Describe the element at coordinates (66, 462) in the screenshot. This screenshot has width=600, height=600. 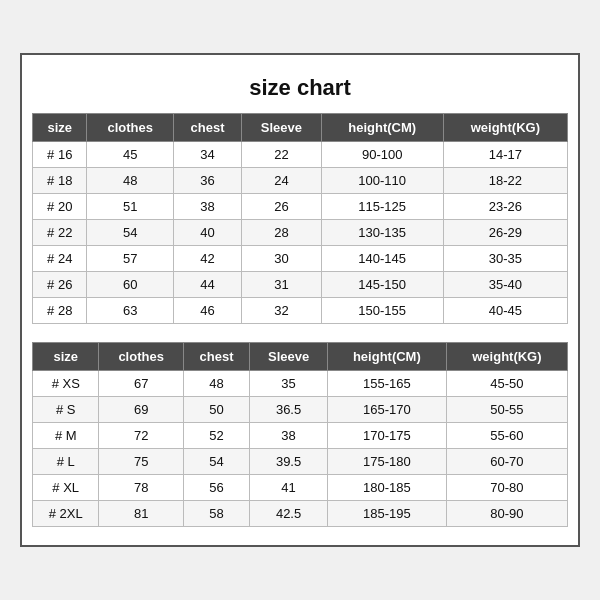
I see `table-cell: # L` at that location.